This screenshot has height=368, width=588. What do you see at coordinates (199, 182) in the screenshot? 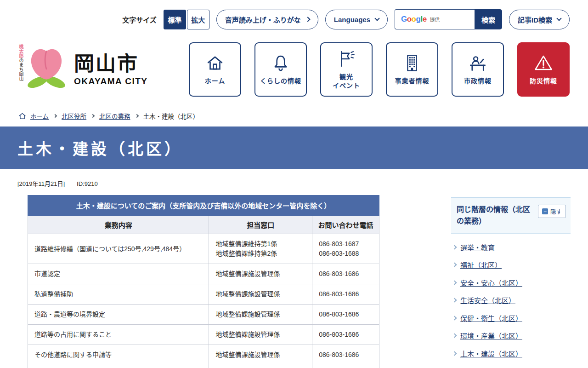
I see `article-meta: [2019年11月21日]ID:9210` at bounding box center [199, 182].